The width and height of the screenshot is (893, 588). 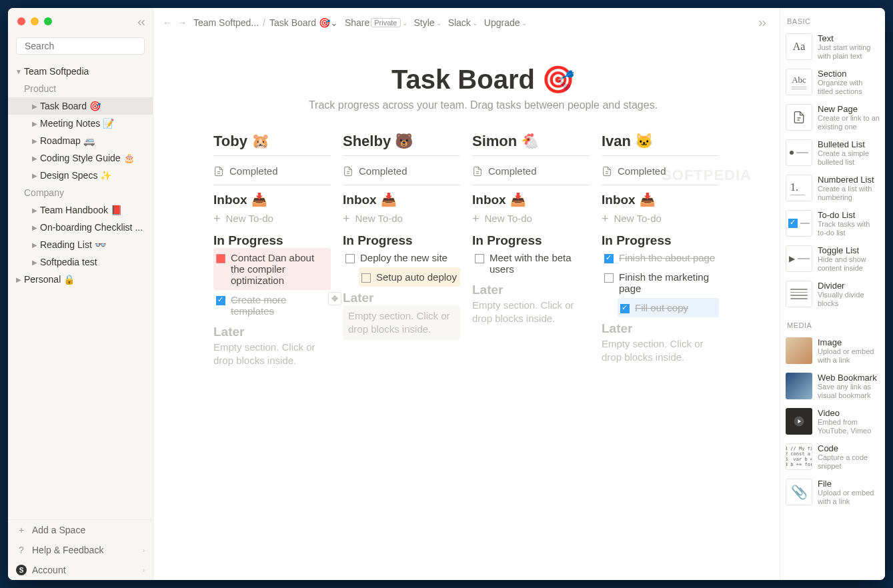 I want to click on insert-block-image: ImageUpload or embed with a link, so click(x=832, y=351).